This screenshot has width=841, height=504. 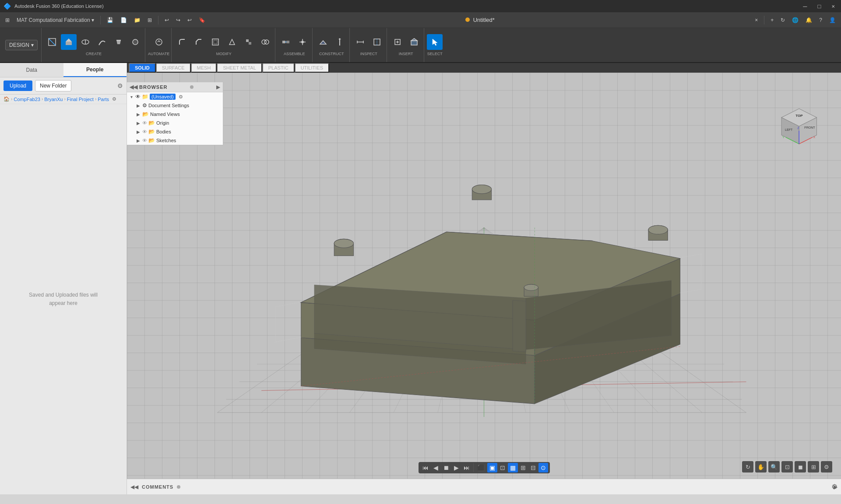 What do you see at coordinates (783, 20) in the screenshot?
I see `refresh-button: ↻` at bounding box center [783, 20].